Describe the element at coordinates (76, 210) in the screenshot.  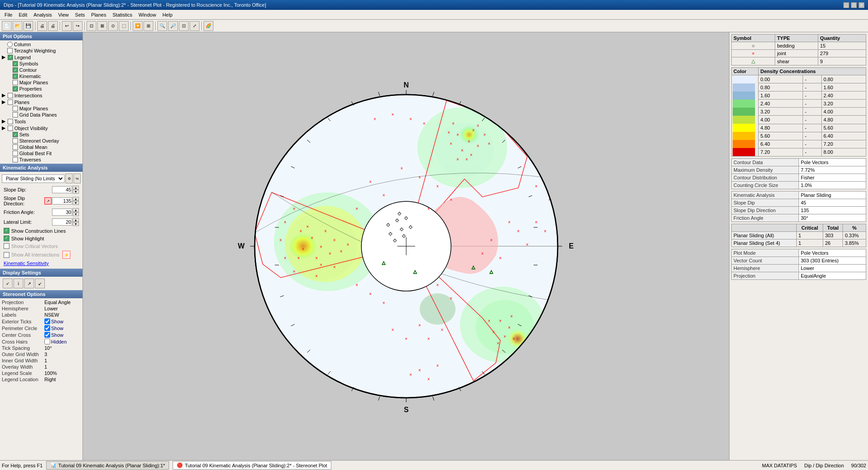
I see `friction-angle-up: ▲` at that location.